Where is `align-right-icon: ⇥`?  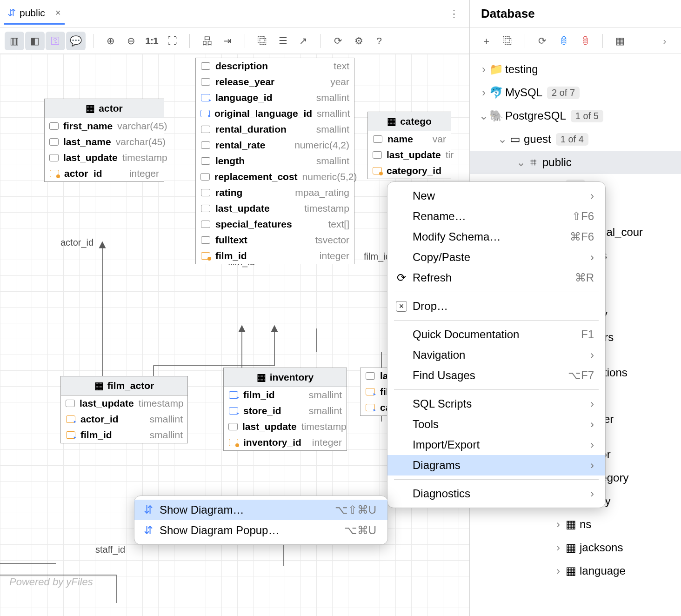 align-right-icon: ⇥ is located at coordinates (227, 41).